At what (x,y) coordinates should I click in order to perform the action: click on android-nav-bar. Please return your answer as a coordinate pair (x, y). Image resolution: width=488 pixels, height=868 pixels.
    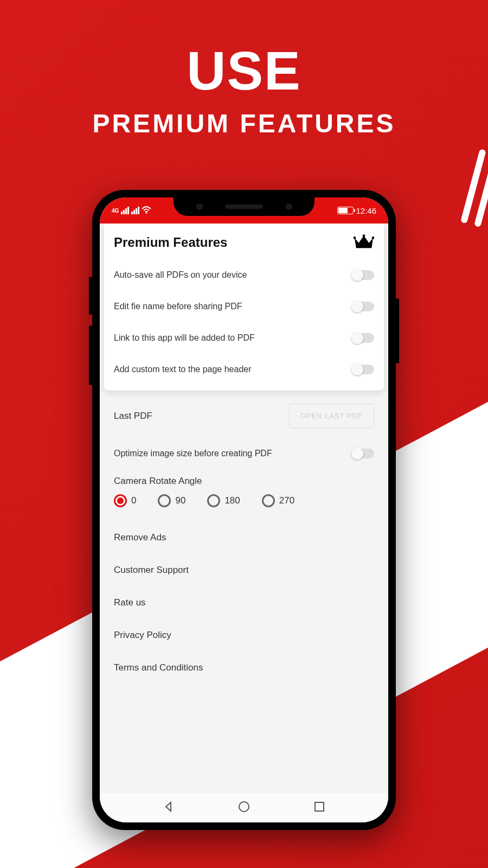
    Looking at the image, I should click on (244, 807).